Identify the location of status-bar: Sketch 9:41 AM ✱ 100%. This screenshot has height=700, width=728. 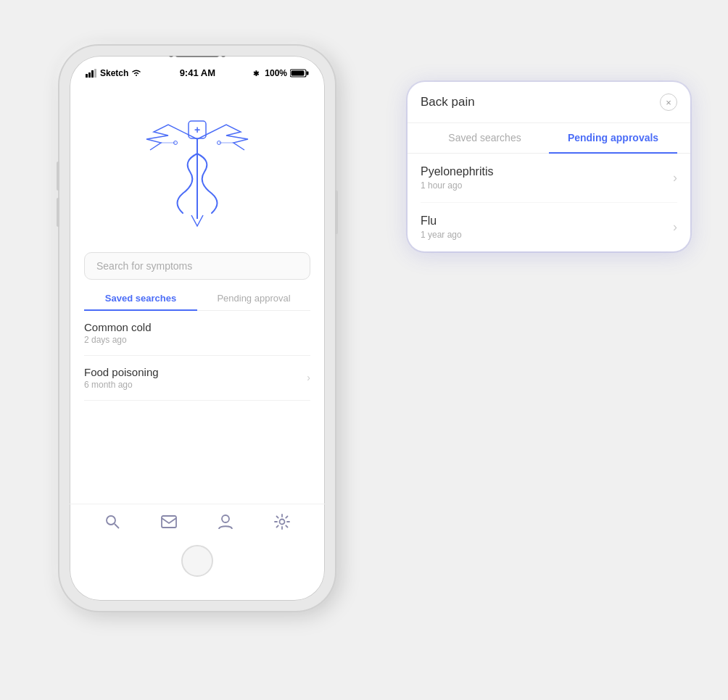
(197, 71).